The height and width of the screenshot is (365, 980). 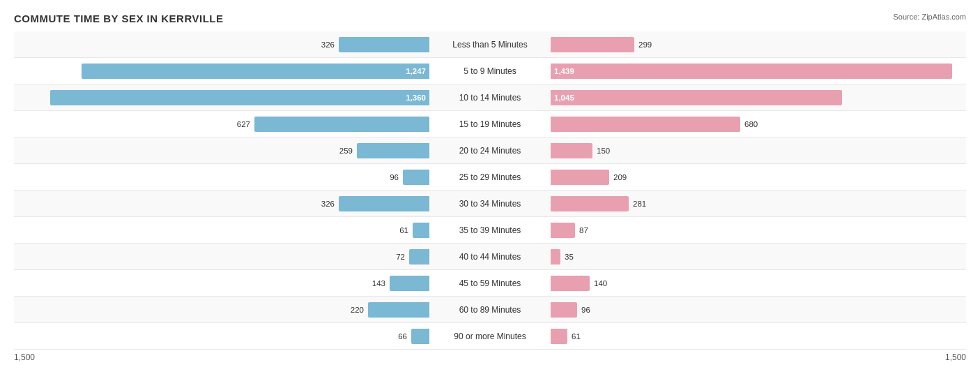 What do you see at coordinates (490, 357) in the screenshot?
I see `axis-row: 1,500 1,500` at bounding box center [490, 357].